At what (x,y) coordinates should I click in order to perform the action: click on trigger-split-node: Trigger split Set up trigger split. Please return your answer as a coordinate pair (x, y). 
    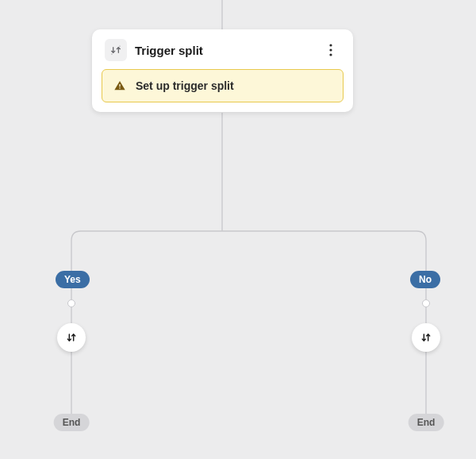
    Looking at the image, I should click on (222, 71).